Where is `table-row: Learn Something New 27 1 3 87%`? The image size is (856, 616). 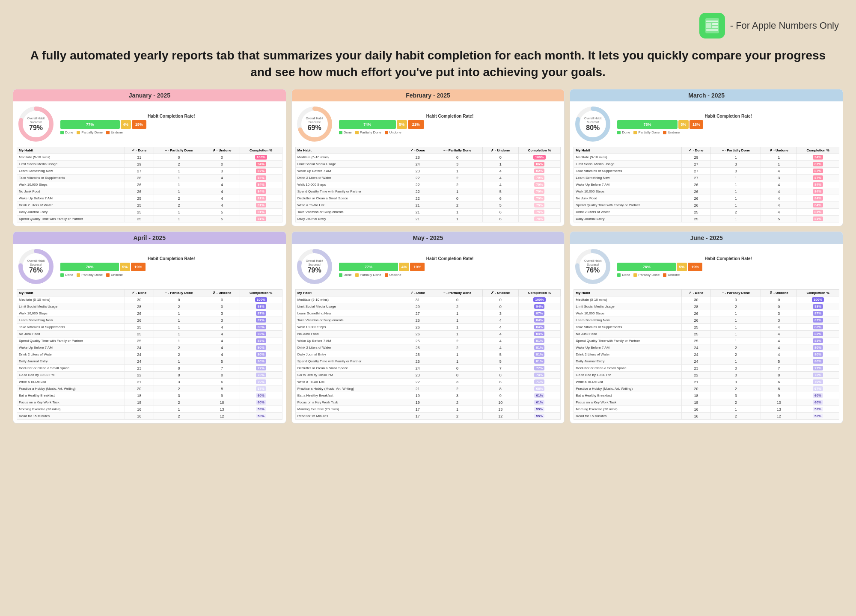
table-row: Learn Something New 27 1 3 87% is located at coordinates (428, 314).